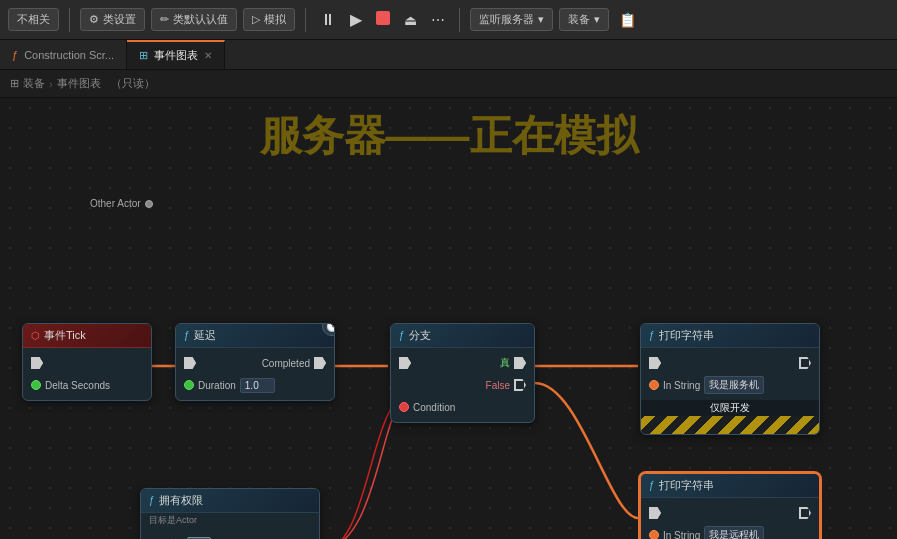 The width and height of the screenshot is (897, 539). I want to click on defaults-icon: ✏, so click(164, 20).